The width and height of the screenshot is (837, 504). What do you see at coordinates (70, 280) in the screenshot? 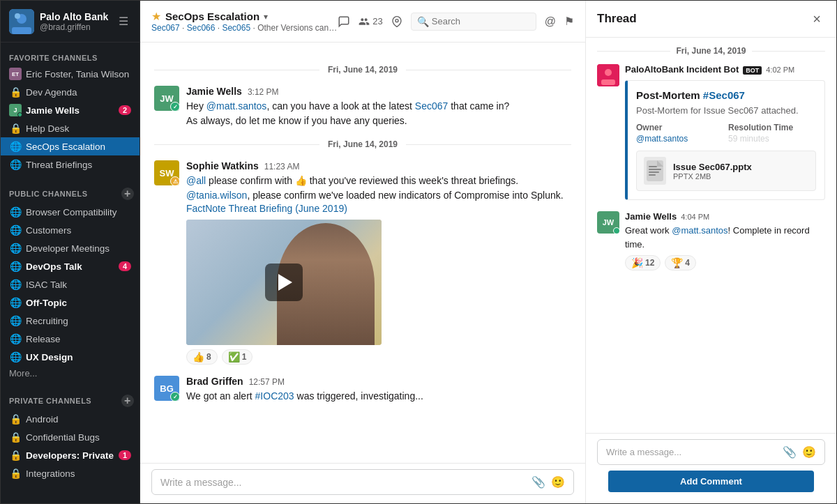
I see `public-channels-section: PUBLIC CHANNELS + 🌐 Browser Compatibilit…` at bounding box center [70, 280].